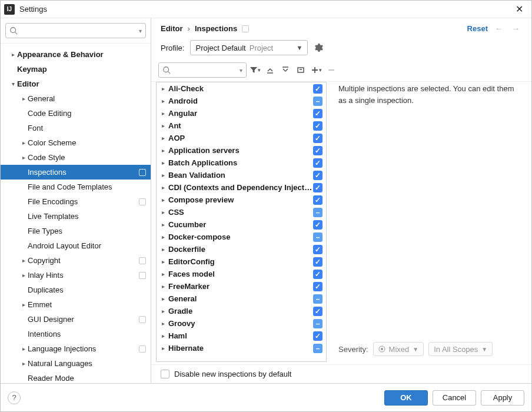 Image resolution: width=532 pixels, height=412 pixels. Describe the element at coordinates (241, 237) in the screenshot. I see `inspection-row: ▸Docker-compose–` at that location.